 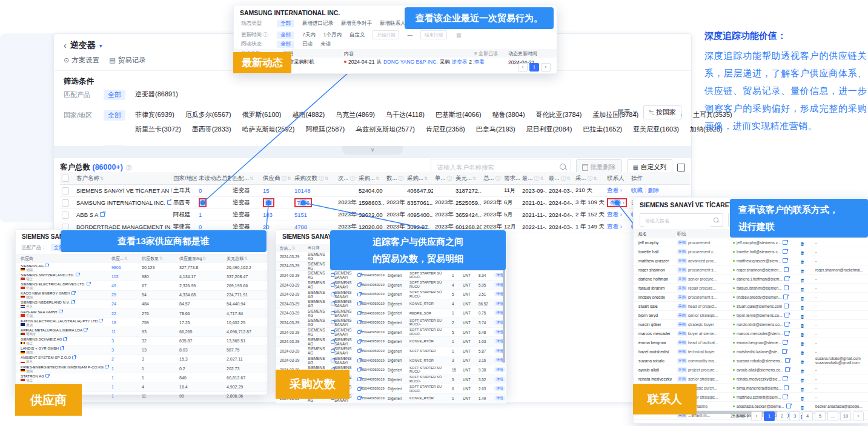 I want to click on page-button-...: ..., so click(x=833, y=416).